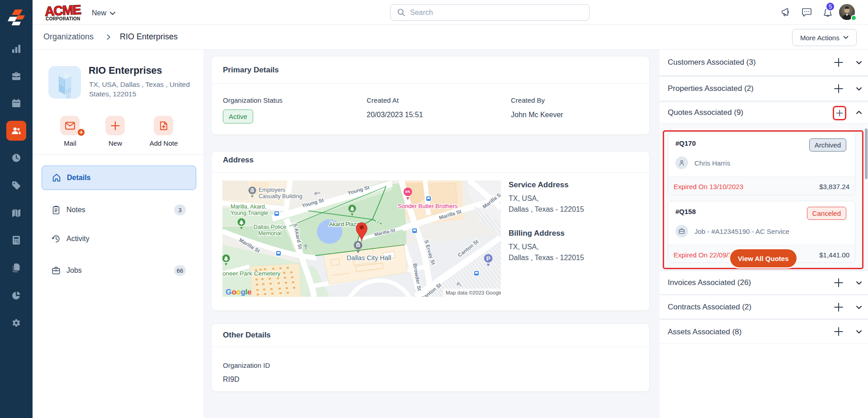  What do you see at coordinates (280, 196) in the screenshot?
I see `svg-text: Casualty Building` at bounding box center [280, 196].